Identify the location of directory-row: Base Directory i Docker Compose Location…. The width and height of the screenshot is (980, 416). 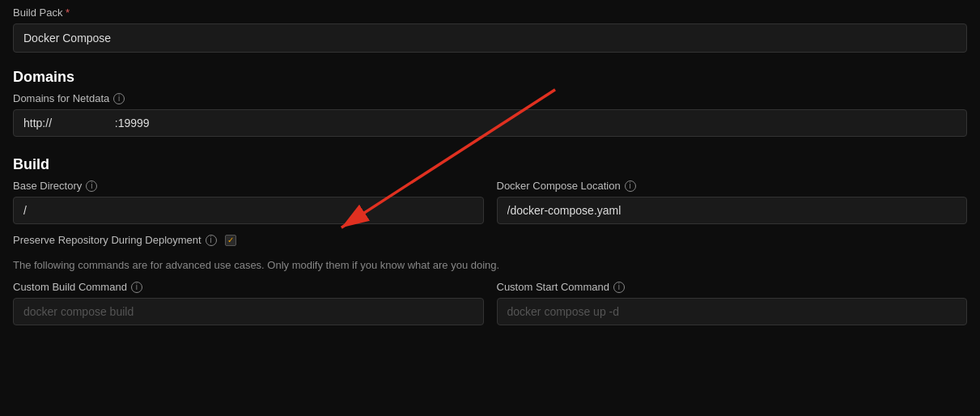
(490, 202).